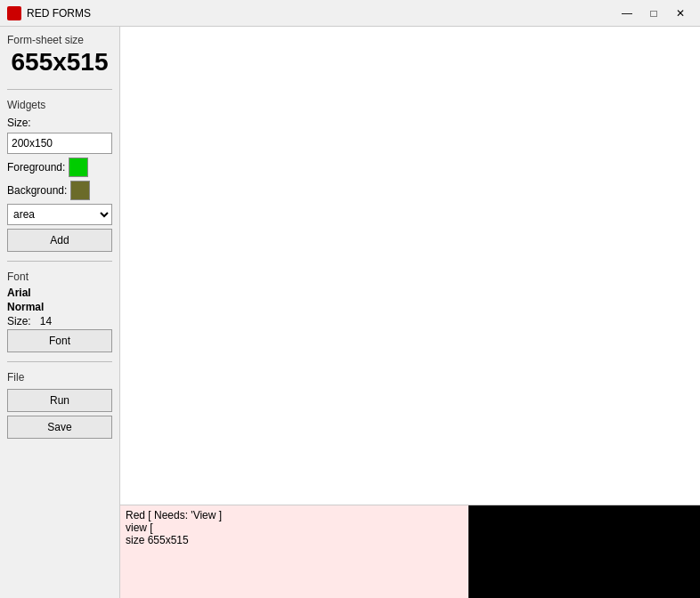 This screenshot has height=598, width=700. What do you see at coordinates (680, 13) in the screenshot?
I see `close-button: ✕` at bounding box center [680, 13].